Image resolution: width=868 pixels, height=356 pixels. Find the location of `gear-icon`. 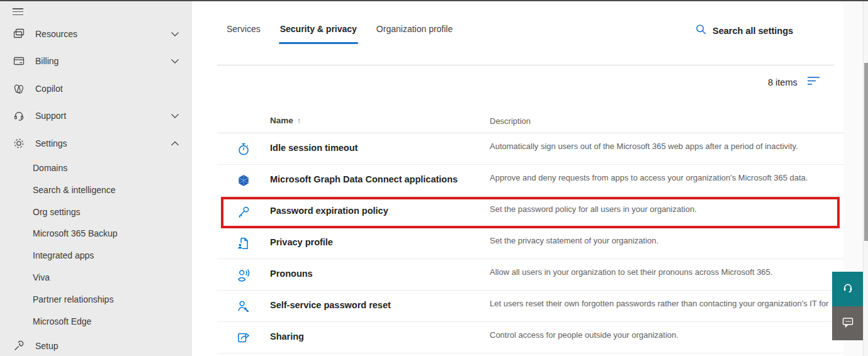

gear-icon is located at coordinates (19, 143).